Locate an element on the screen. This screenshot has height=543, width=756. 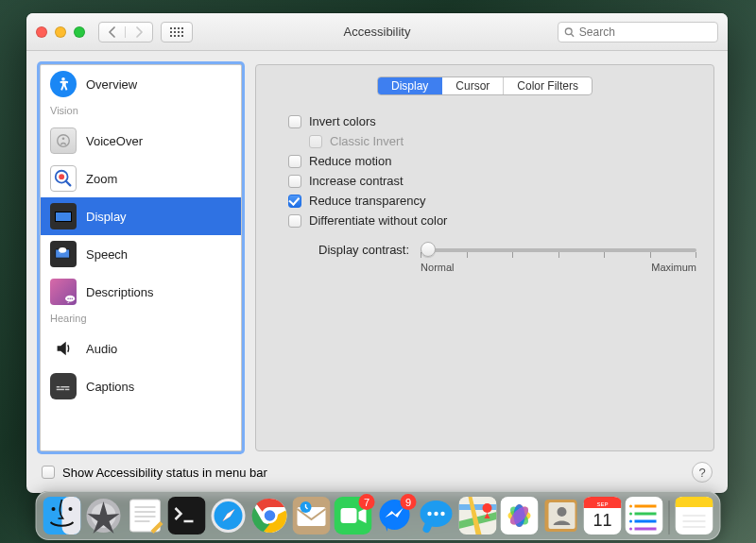
minimize-button is located at coordinates (60, 32).